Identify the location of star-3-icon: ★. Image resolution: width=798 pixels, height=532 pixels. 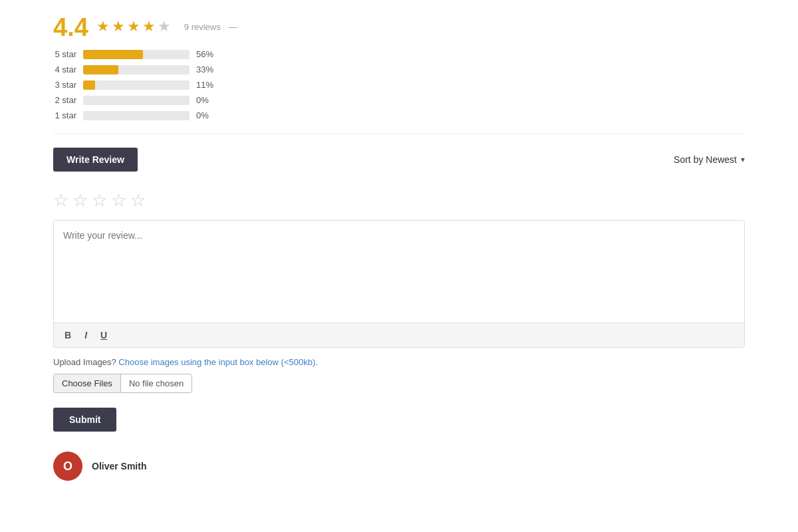
(134, 27).